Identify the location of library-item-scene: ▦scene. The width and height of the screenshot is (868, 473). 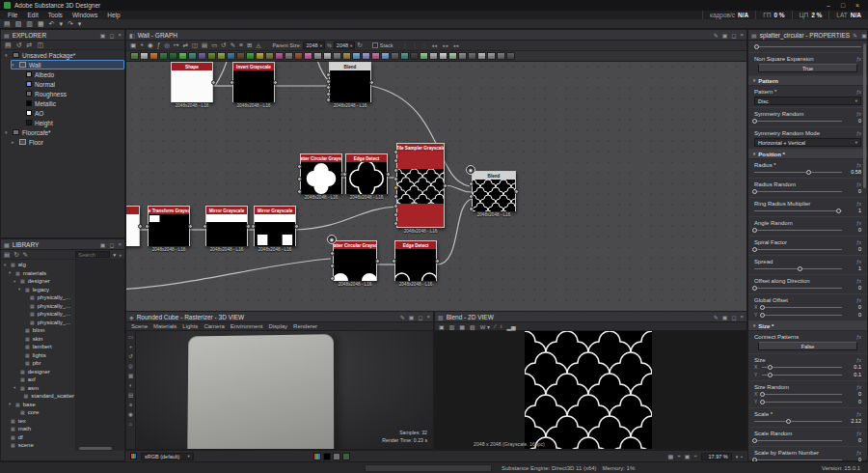
(39, 446).